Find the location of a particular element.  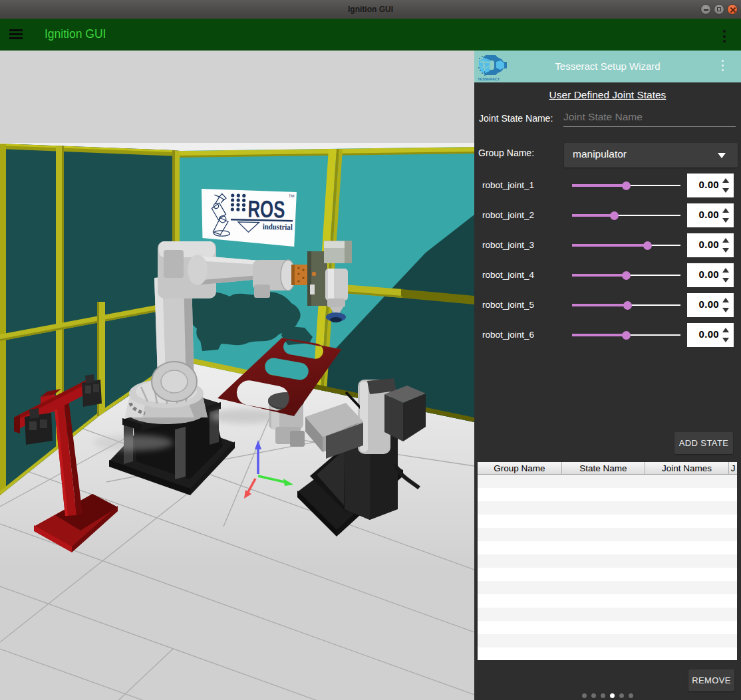

svg-text: TM is located at coordinates (291, 196).